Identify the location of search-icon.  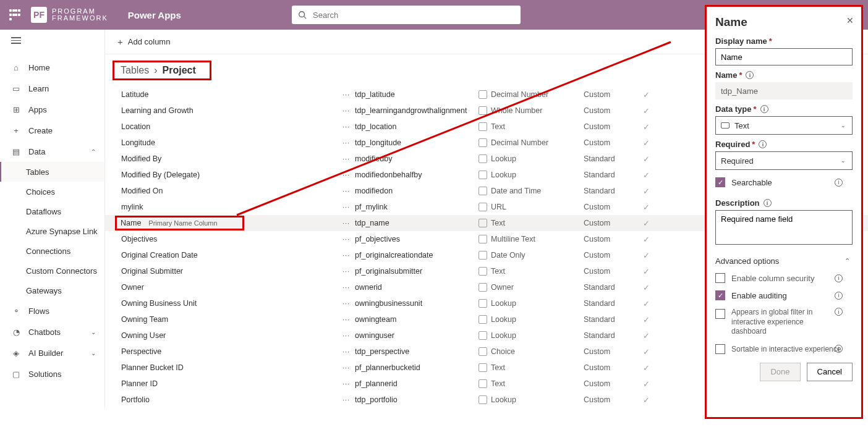
(302, 15).